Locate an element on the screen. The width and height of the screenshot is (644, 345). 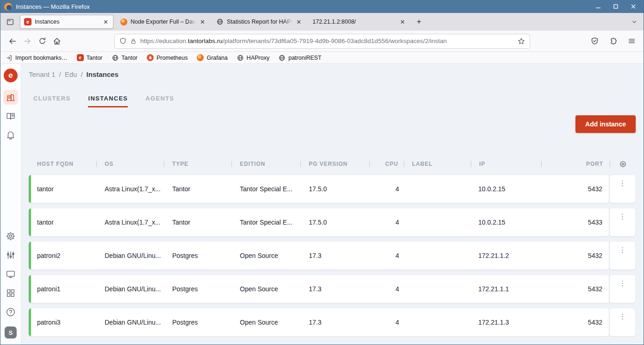
gear-icon is located at coordinates (11, 236).